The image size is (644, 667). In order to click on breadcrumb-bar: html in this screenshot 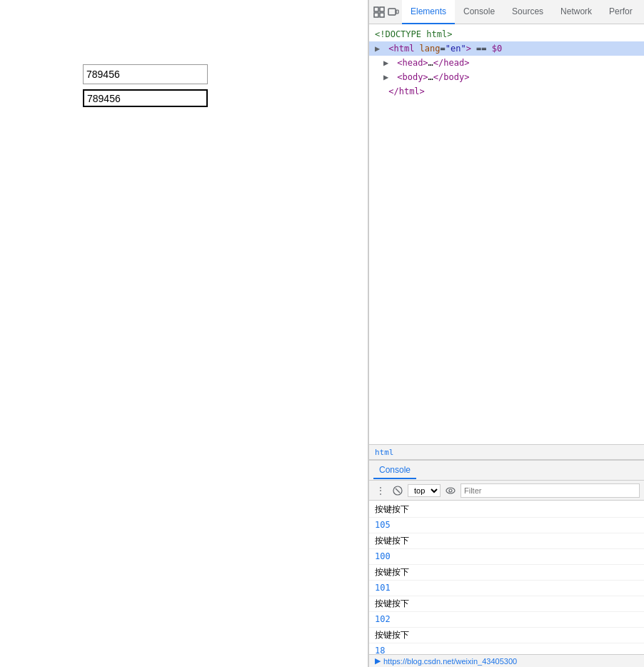, I will do `click(507, 452)`.